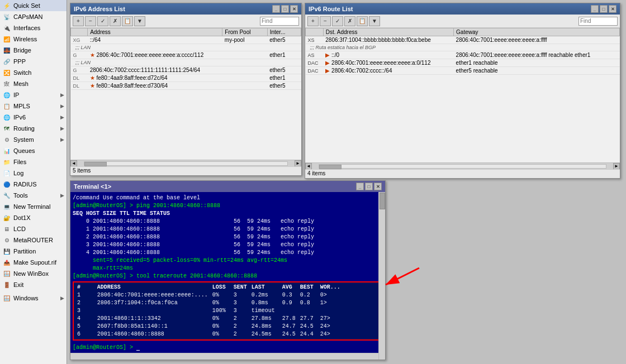  I want to click on sidebar-item-interfaces: 🔌 Interfaces, so click(34, 28).